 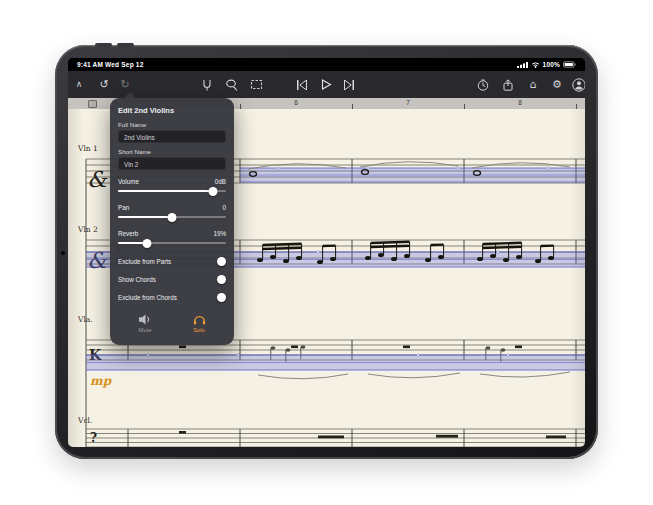 What do you see at coordinates (172, 324) in the screenshot?
I see `mute-solo-footer: Mute Solo` at bounding box center [172, 324].